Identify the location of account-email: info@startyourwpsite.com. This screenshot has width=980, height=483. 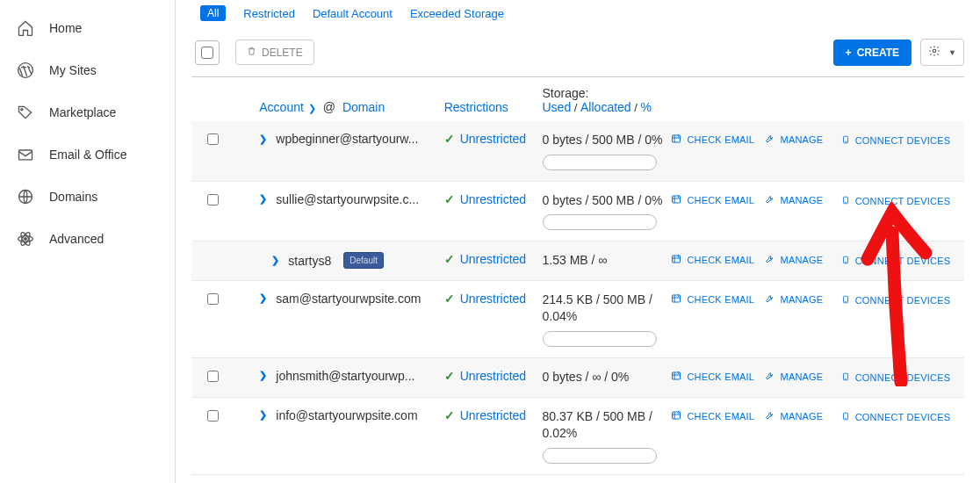
(346, 415).